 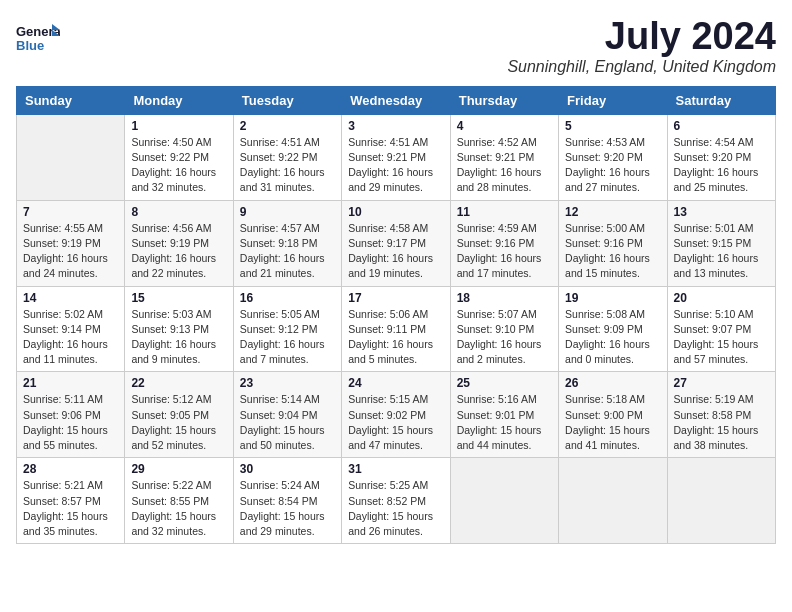 What do you see at coordinates (287, 329) in the screenshot?
I see `calendar-cell: 16Sunrise: 5:05 AM Sunset: 9:12 PM Dayli…` at bounding box center [287, 329].